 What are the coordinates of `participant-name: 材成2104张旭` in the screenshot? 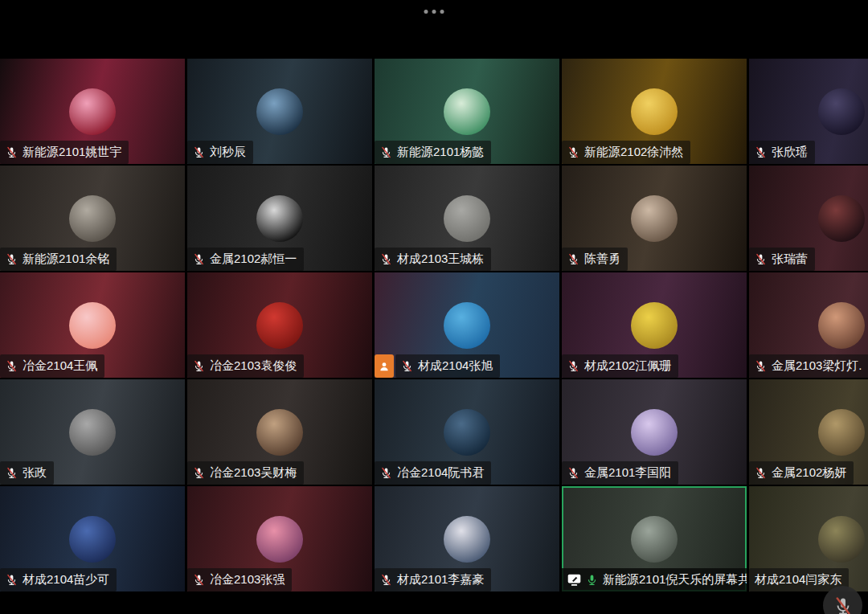 It's located at (455, 366).